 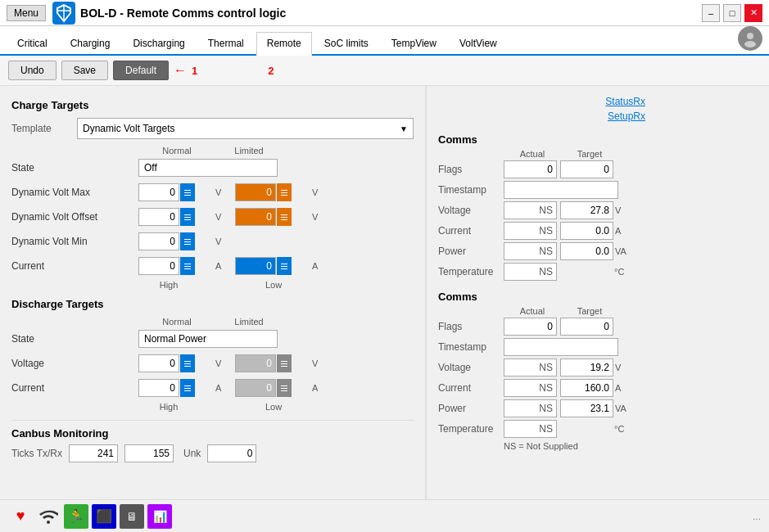 I want to click on discharge-voltage-normal-slider, so click(x=188, y=363).